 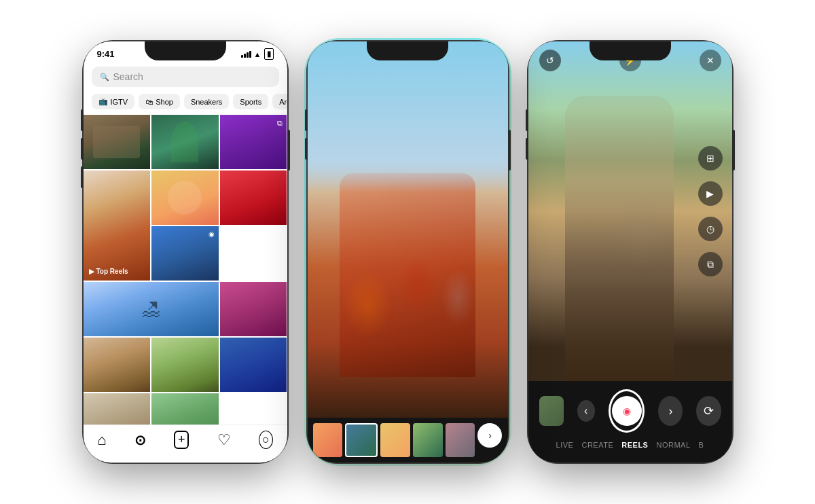 I want to click on multi-icon-3: ⧉, so click(x=280, y=124).